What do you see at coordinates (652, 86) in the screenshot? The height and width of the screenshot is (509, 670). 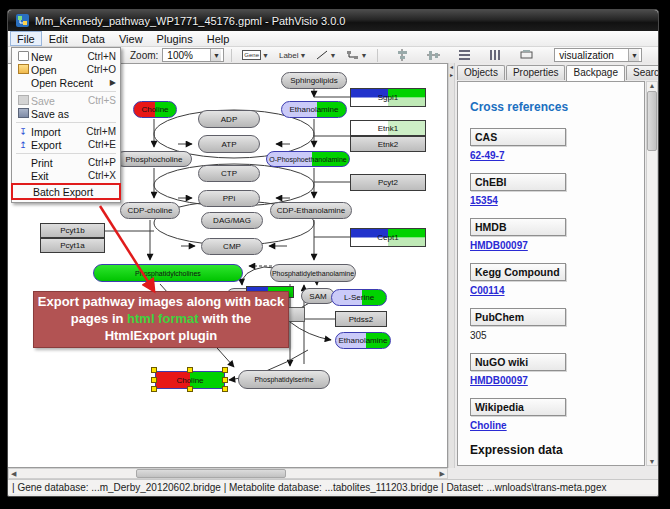 I see `scroll-up-icon: ▲` at bounding box center [652, 86].